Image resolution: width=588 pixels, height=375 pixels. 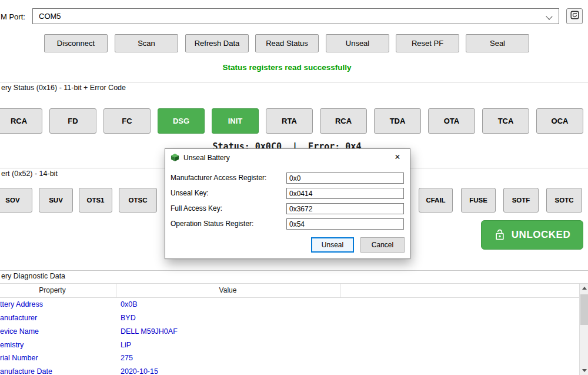 I want to click on flag-dsg: DSG, so click(x=181, y=121).